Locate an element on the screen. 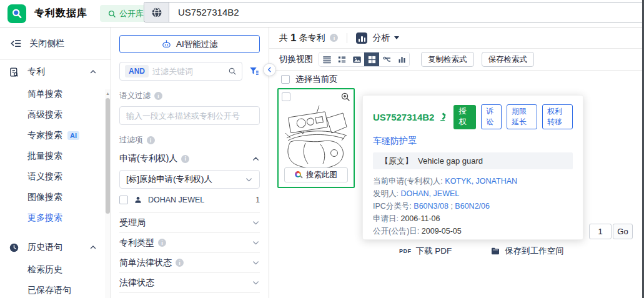 The height and width of the screenshot is (298, 644). sidebar-item-saved-queries: 已保存语句 is located at coordinates (55, 289).